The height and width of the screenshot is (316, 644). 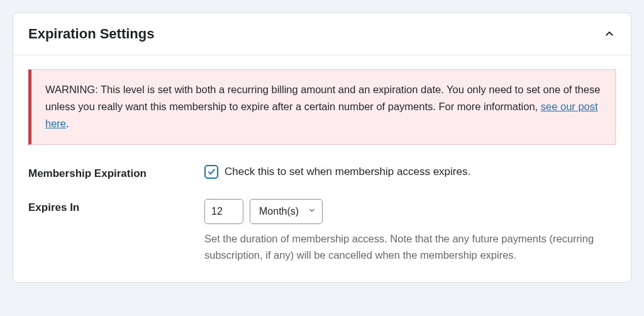 I want to click on warning-text: This level is set with both a recurring …, so click(x=323, y=98).